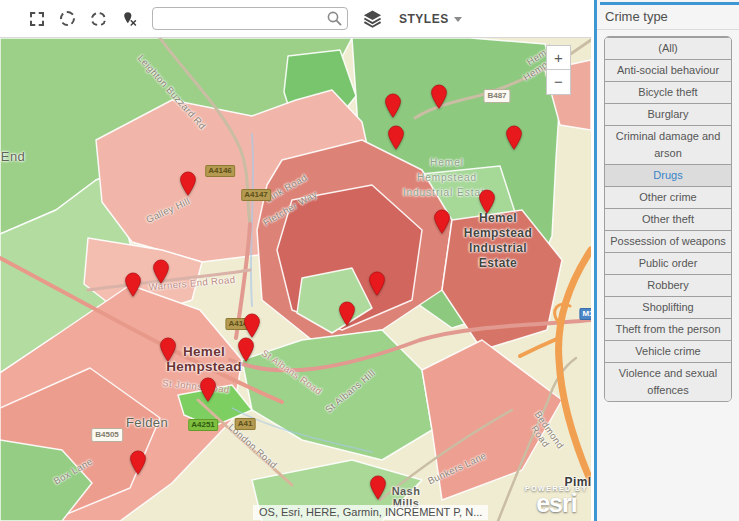 This screenshot has height=521, width=739. What do you see at coordinates (668, 351) in the screenshot?
I see `crime-type-button: Vehicle crime` at bounding box center [668, 351].